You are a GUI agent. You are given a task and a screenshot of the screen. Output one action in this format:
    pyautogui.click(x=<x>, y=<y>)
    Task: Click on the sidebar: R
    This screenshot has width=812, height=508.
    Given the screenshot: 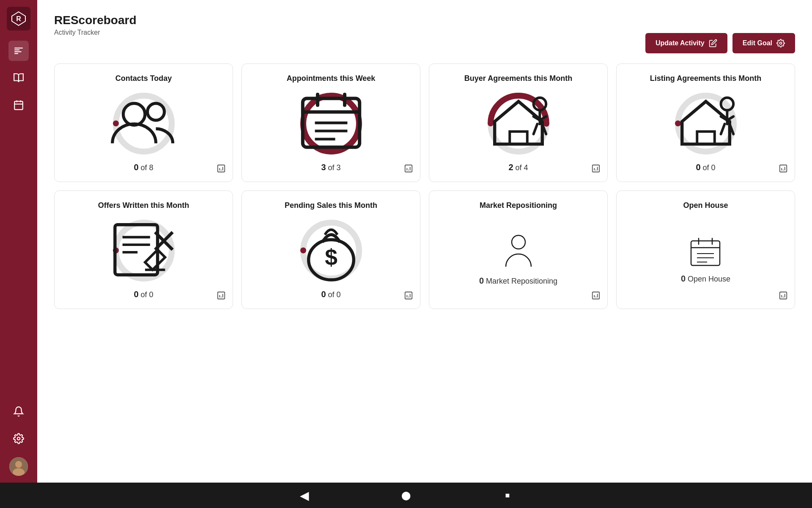 What is the action you would take?
    pyautogui.click(x=19, y=241)
    